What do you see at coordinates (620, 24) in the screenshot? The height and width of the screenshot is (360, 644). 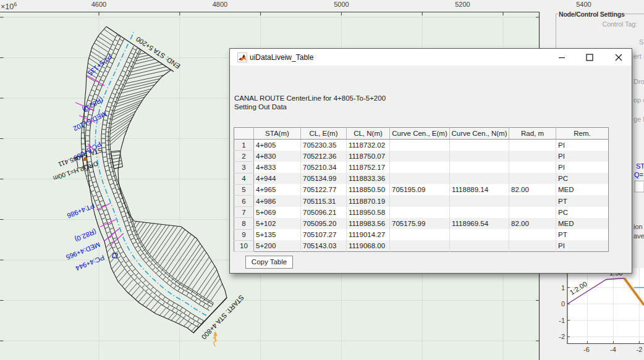 I see `svg-text: Control Tag:` at bounding box center [620, 24].